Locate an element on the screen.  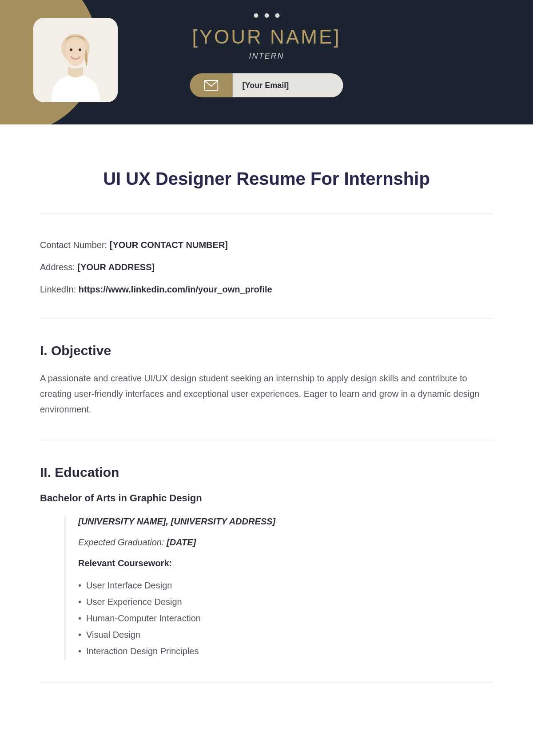
email-pill: [Your Email] is located at coordinates (266, 85).